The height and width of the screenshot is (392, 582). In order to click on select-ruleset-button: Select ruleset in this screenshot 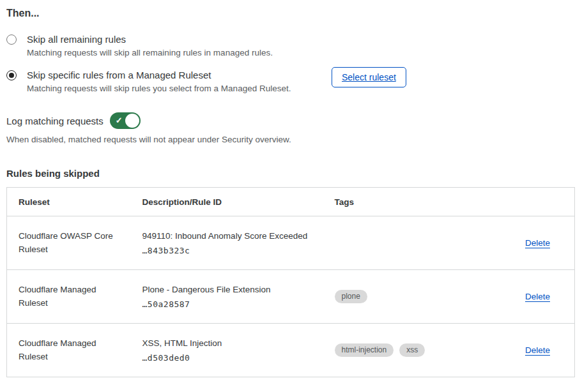, I will do `click(369, 77)`.